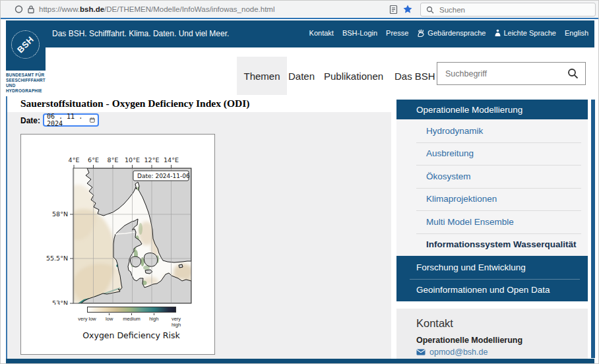  I want to click on browser-toolbar: https://www.bsh.de/DE/THEMEN/Modelle/Inf…, so click(300, 10).